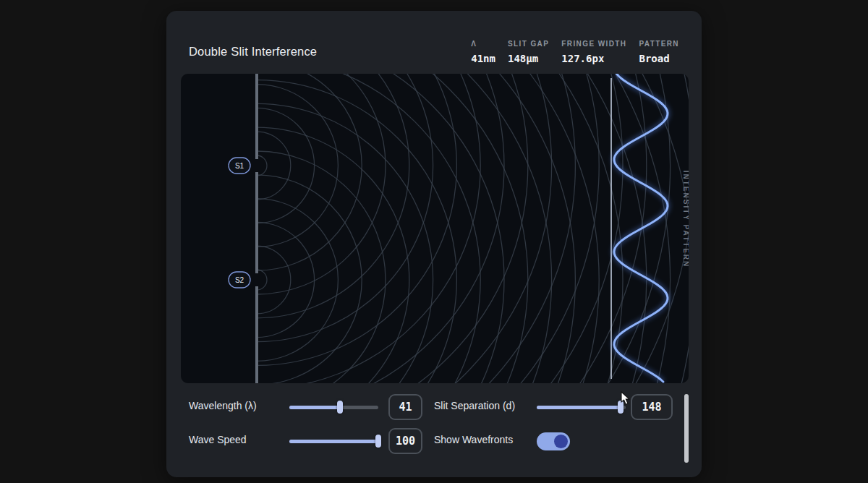  Describe the element at coordinates (315, 408) in the screenshot. I see `wavelength-slider-fill` at that location.